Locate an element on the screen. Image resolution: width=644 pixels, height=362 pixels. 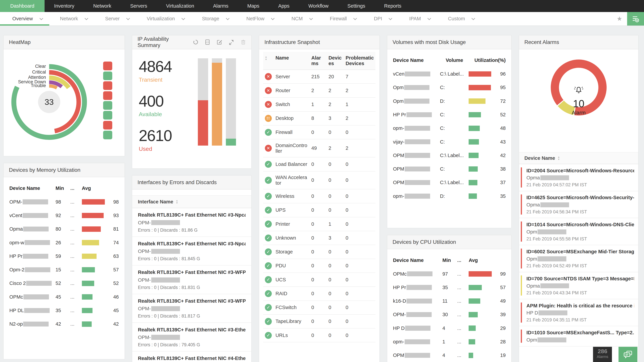
topnav-item: Workflow is located at coordinates (318, 6).